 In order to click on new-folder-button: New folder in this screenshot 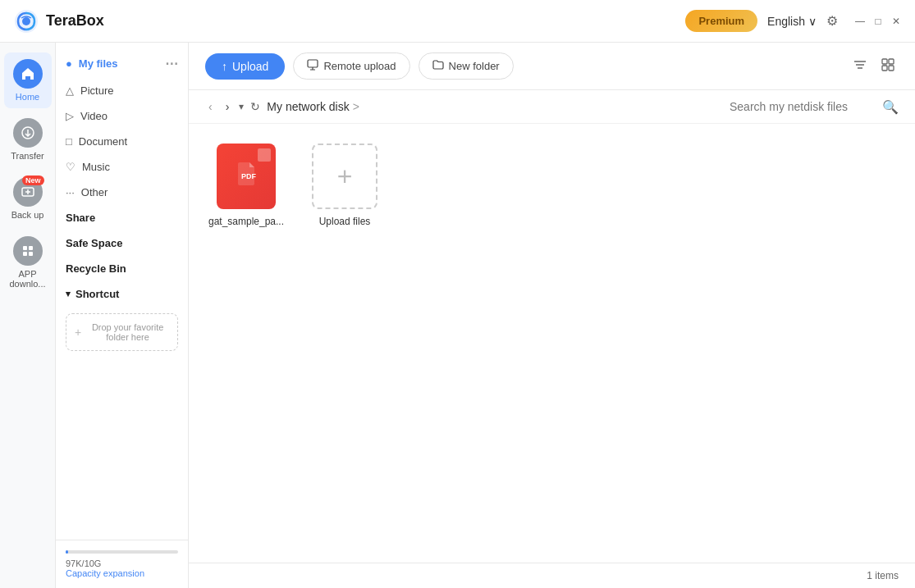, I will do `click(466, 66)`.